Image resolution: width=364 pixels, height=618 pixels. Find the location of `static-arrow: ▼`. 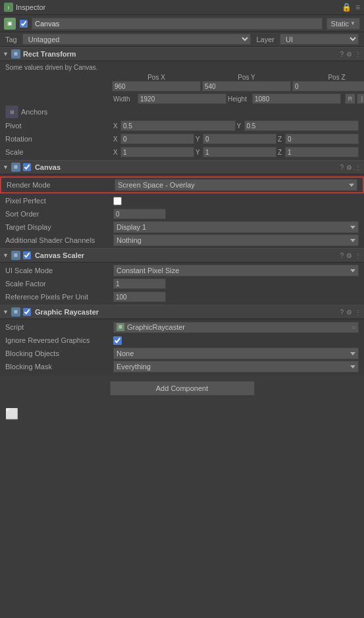

static-arrow: ▼ is located at coordinates (353, 24).